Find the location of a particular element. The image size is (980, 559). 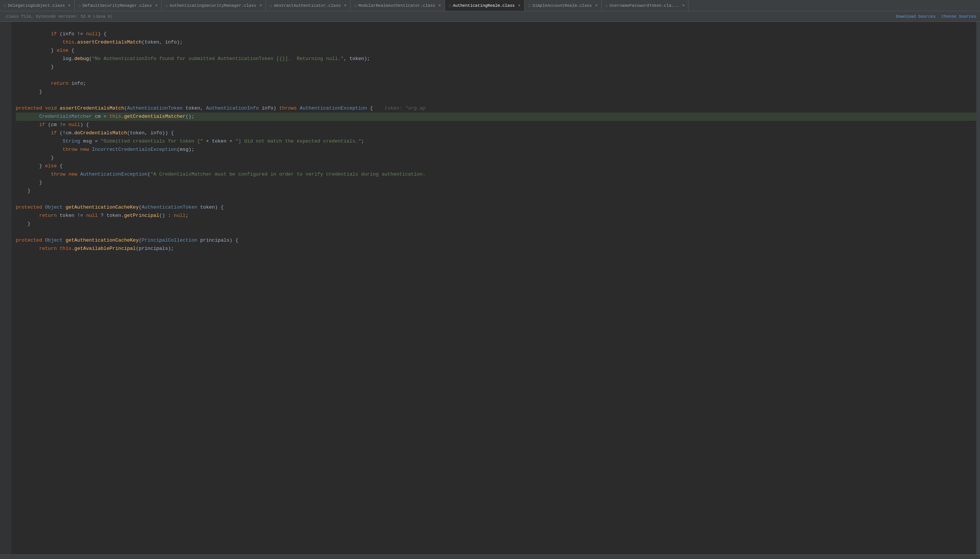

gutter is located at coordinates (5, 288).